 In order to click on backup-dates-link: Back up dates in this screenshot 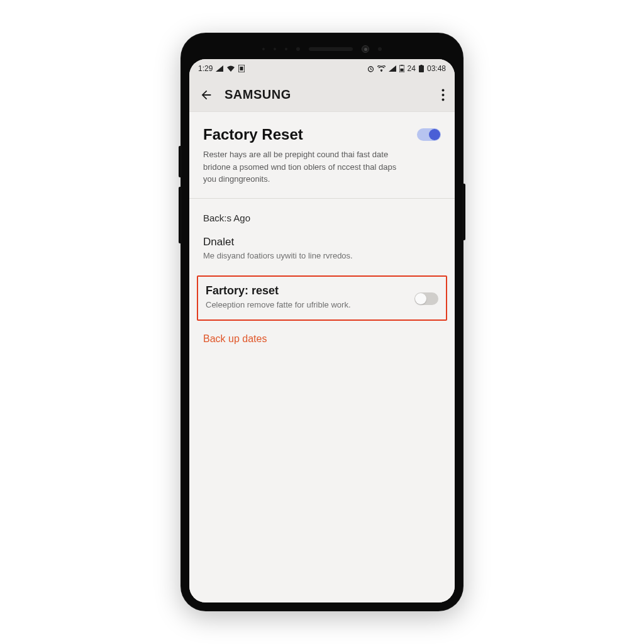, I will do `click(322, 339)`.